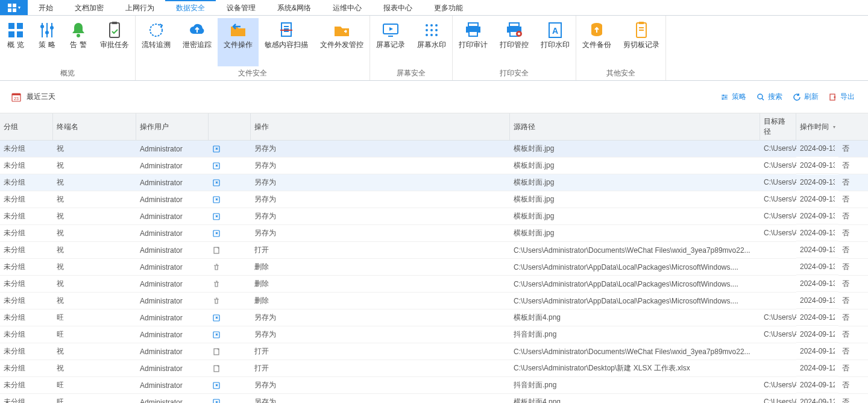  What do you see at coordinates (16, 42) in the screenshot?
I see `ribbon-btn-grid: 概 览` at bounding box center [16, 42].